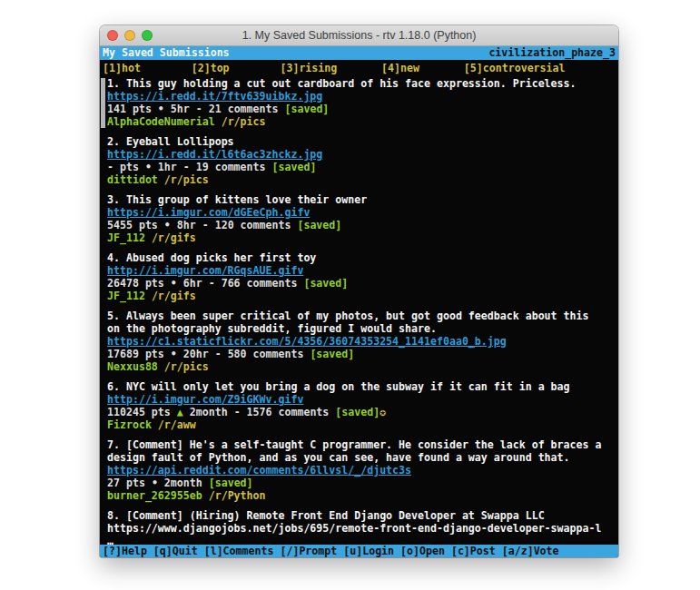 This screenshot has height=590, width=700. Describe the element at coordinates (238, 496) in the screenshot. I see `subreddit-link: /r/Python` at that location.